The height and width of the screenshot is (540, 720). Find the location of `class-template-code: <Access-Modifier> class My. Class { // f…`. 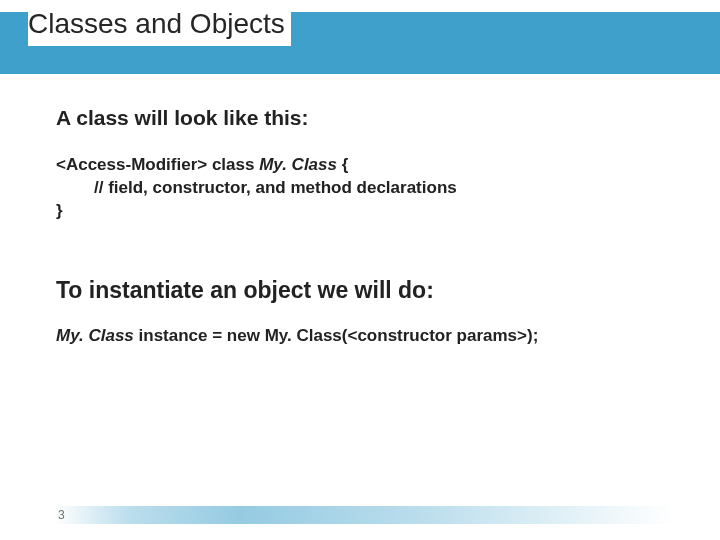

class-template-code: <Access-Modifier> class My. Class { // f… is located at coordinates (368, 188).